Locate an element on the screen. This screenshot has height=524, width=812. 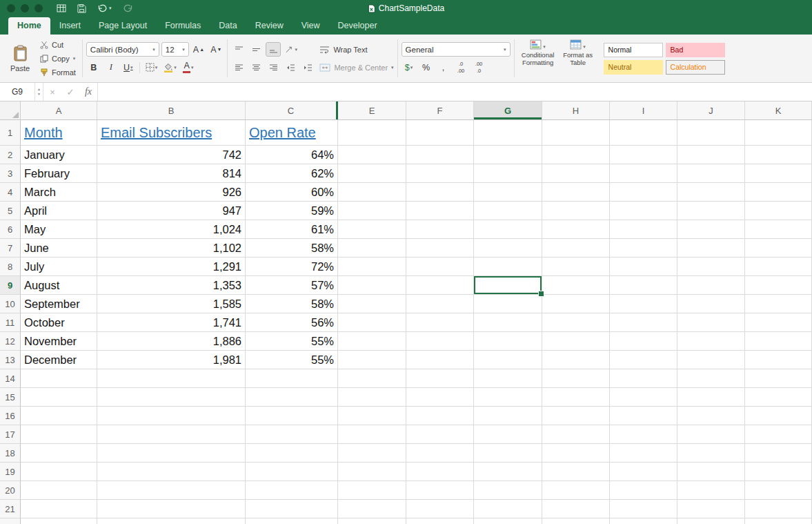
row-header-2: 2 is located at coordinates (10, 155).